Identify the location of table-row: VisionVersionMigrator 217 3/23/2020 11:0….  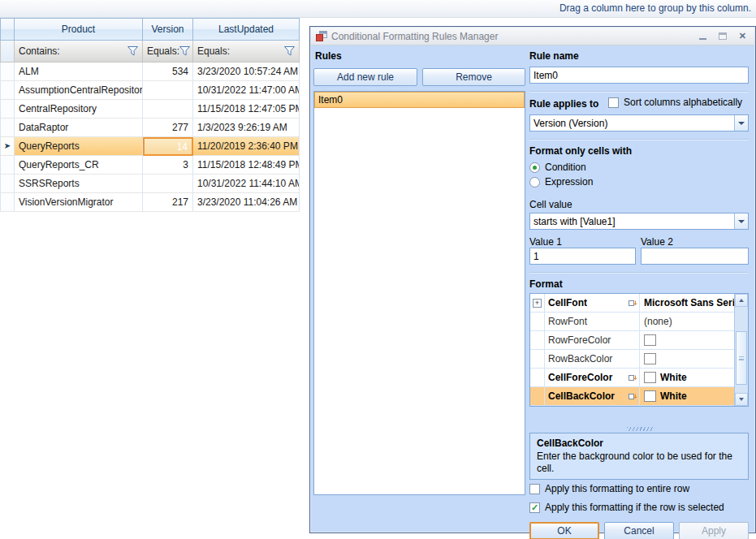
(149, 203).